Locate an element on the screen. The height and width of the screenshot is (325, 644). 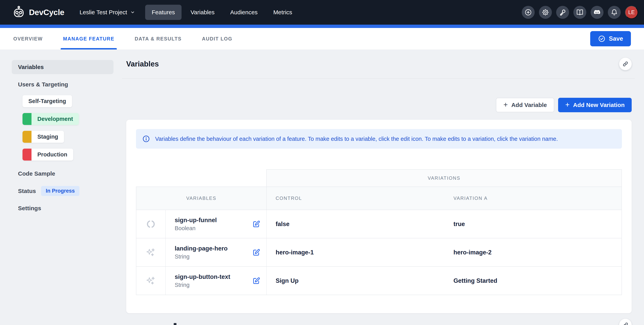
feature-progress-bar is located at coordinates (322, 26).